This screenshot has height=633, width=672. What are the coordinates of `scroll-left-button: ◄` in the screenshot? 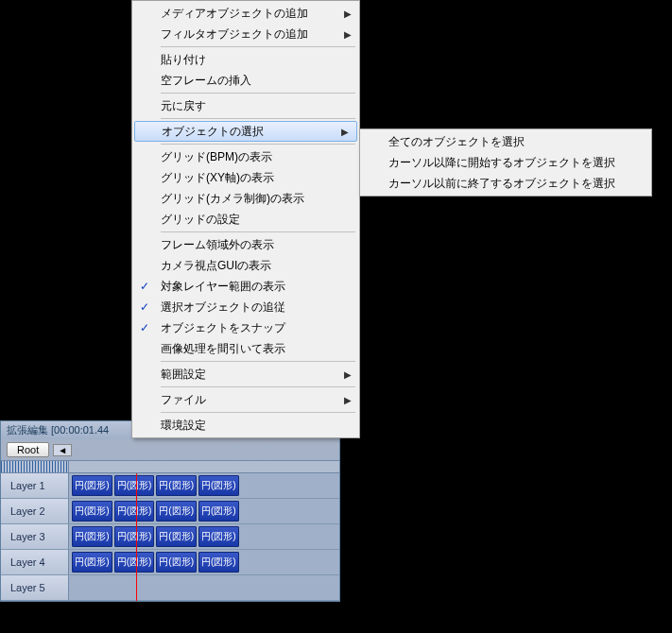 It's located at (62, 450).